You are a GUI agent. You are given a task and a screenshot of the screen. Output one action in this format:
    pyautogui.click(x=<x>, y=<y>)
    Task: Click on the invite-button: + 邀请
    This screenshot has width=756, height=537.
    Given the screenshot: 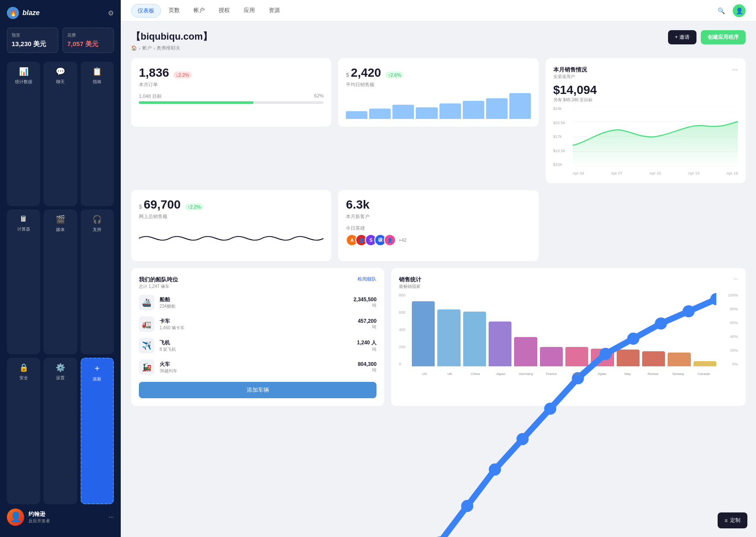 What is the action you would take?
    pyautogui.click(x=682, y=37)
    